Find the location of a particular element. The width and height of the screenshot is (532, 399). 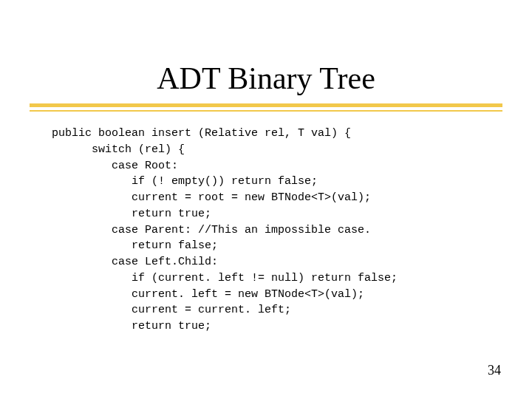

underline-thin is located at coordinates (266, 111).